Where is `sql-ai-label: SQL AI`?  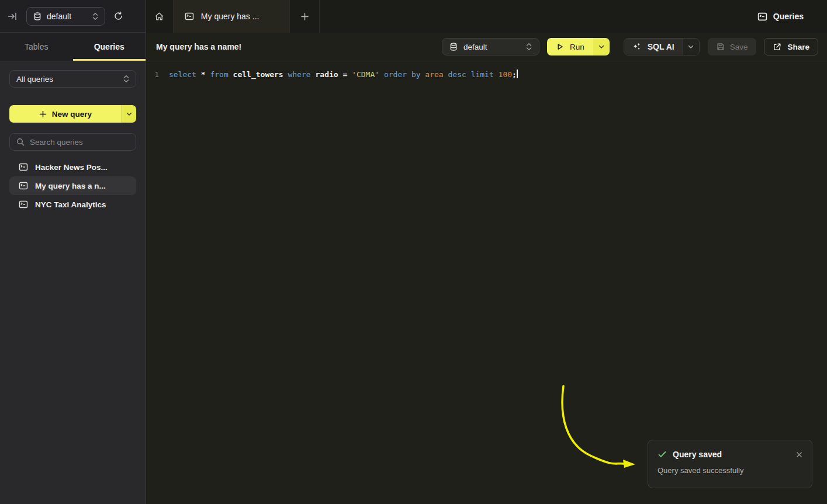 sql-ai-label: SQL AI is located at coordinates (661, 47).